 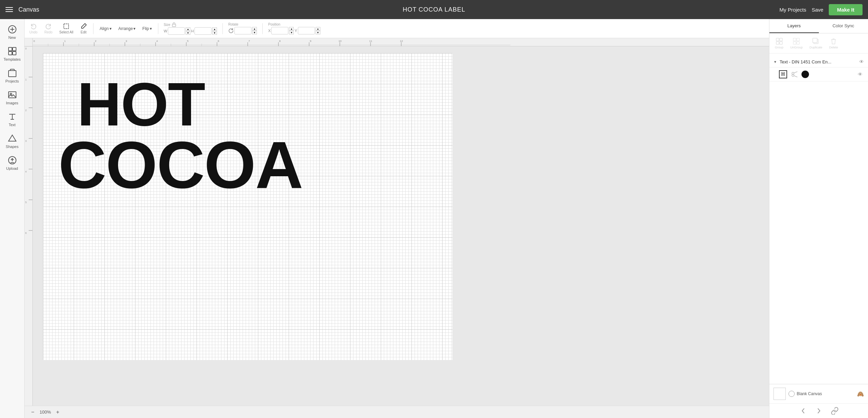 What do you see at coordinates (280, 31) in the screenshot?
I see `x-input` at bounding box center [280, 31].